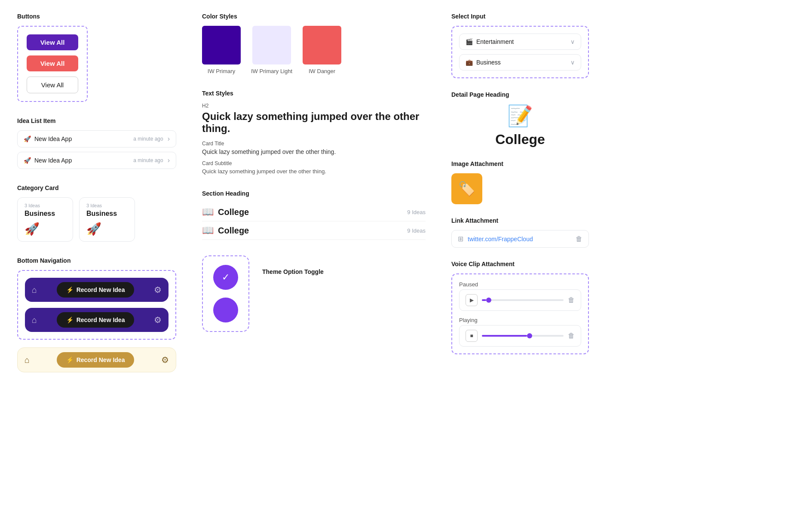  Describe the element at coordinates (225, 230) in the screenshot. I see `section-heading-left-2: 📖 College` at that location.